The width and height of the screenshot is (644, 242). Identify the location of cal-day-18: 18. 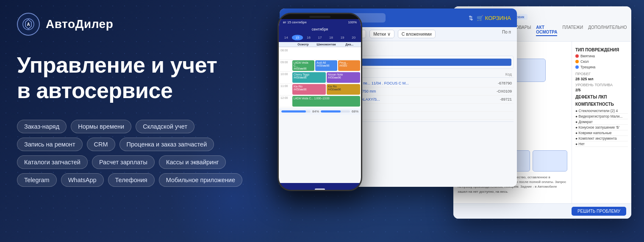
(331, 37).